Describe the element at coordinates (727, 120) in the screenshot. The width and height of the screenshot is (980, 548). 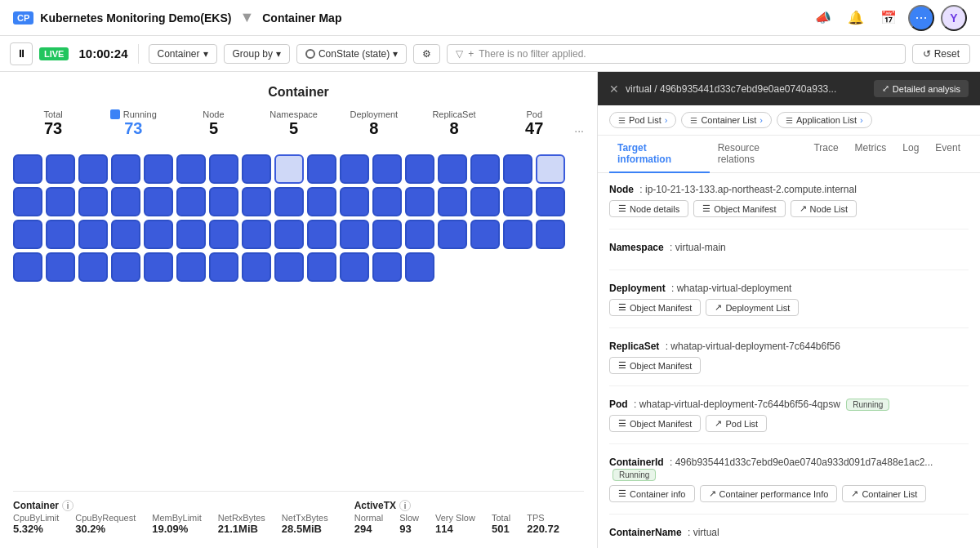
I see `breadcrumb-container-list: ☰Container List›` at that location.